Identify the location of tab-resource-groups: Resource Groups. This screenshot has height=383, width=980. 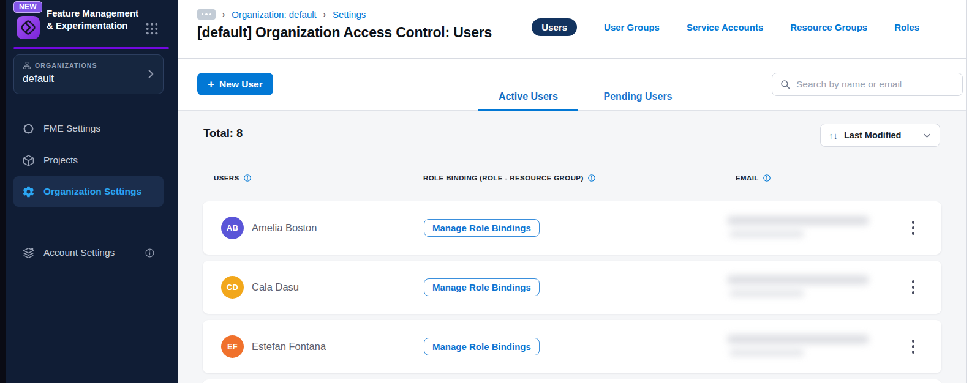
(829, 27).